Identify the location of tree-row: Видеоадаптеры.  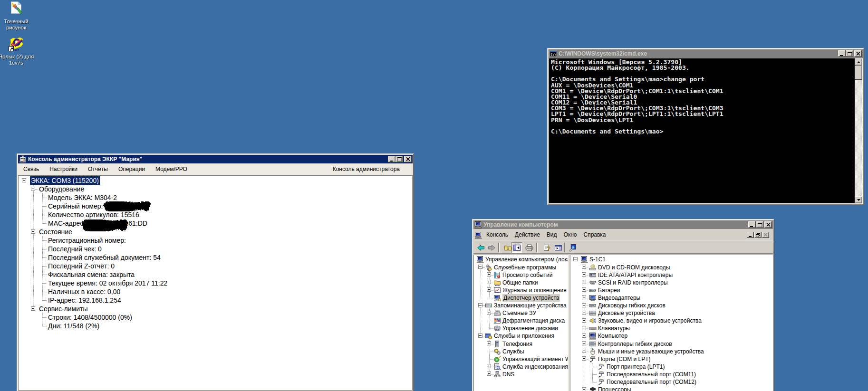
(671, 298).